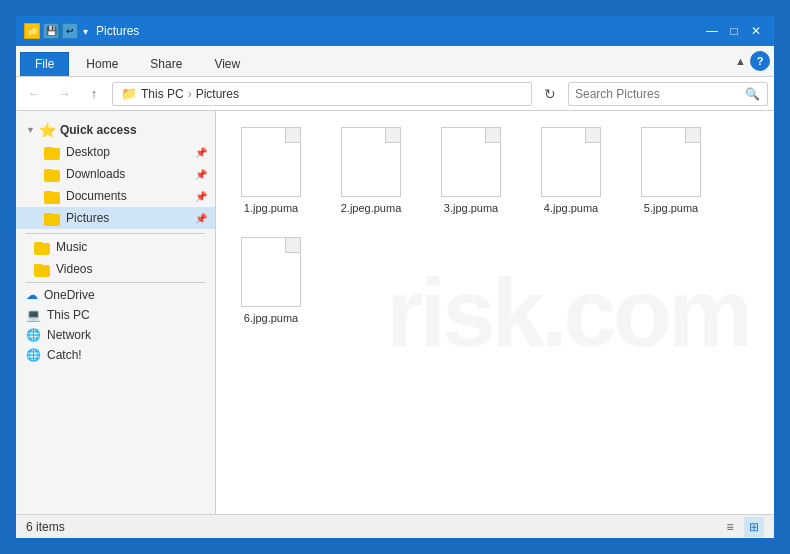 This screenshot has width=790, height=554. What do you see at coordinates (51, 31) in the screenshot?
I see `title-save-icon: 💾` at bounding box center [51, 31].